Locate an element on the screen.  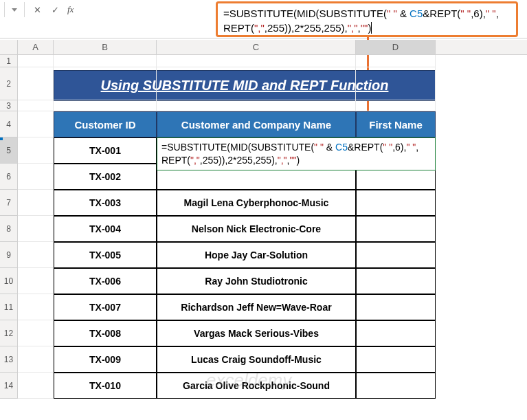
row-header: 3 is located at coordinates (9, 106).